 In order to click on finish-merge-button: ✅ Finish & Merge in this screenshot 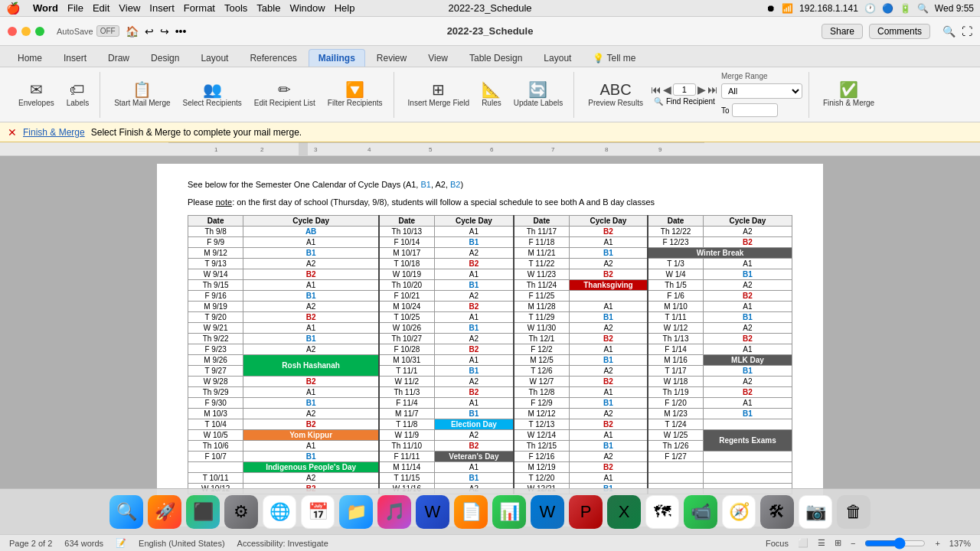, I will do `click(848, 95)`.